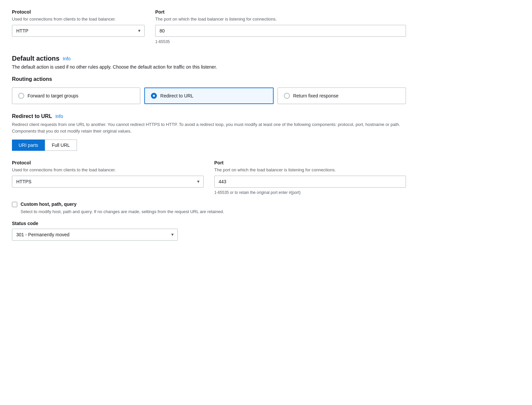 This screenshot has width=532, height=405. What do you see at coordinates (209, 58) in the screenshot?
I see `default-actions-header: Default actions Info` at bounding box center [209, 58].